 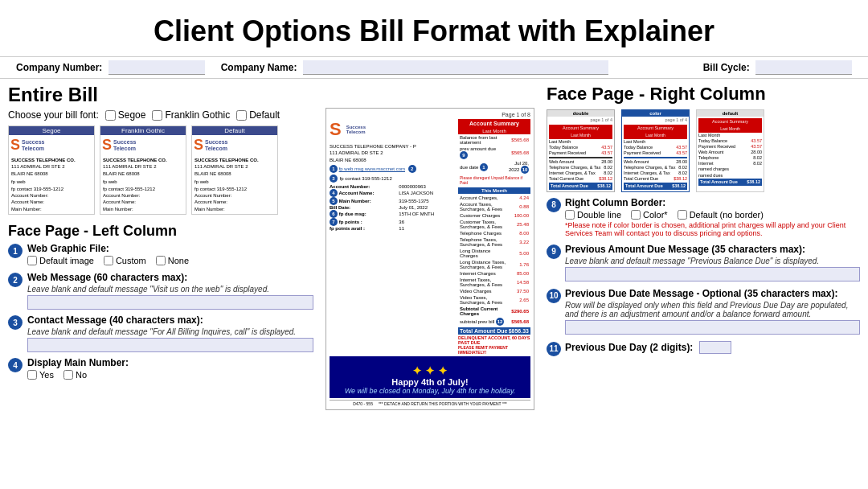 What do you see at coordinates (712, 327) in the screenshot?
I see `right-item-10-input` at bounding box center [712, 327].